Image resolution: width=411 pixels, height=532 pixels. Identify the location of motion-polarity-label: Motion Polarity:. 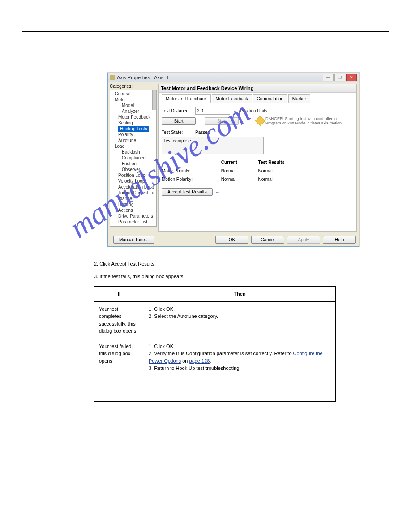
(191, 179).